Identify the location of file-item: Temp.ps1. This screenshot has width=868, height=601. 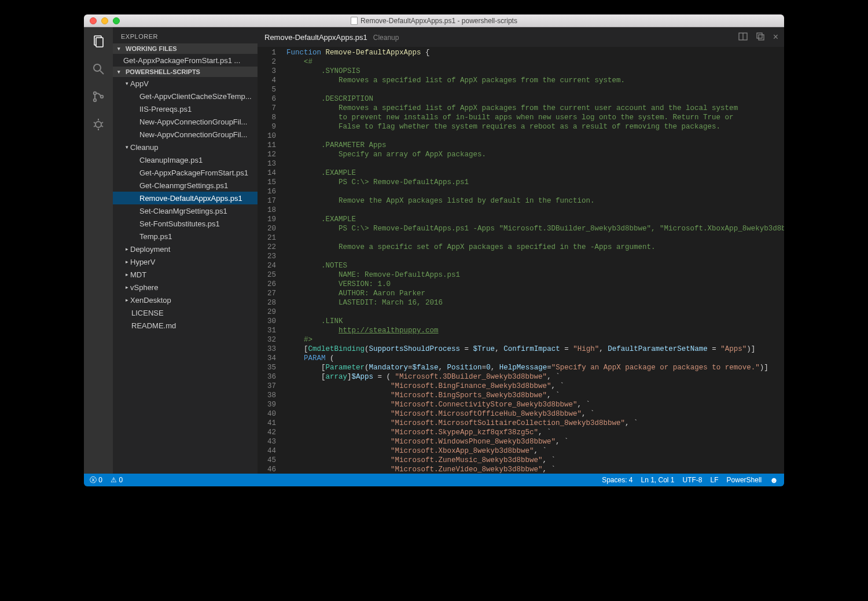
(185, 236).